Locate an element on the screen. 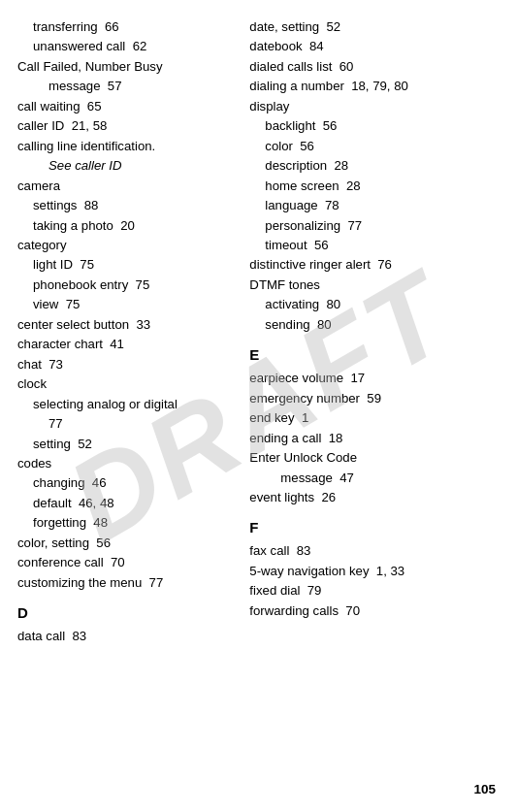 The image size is (517, 812). list-item: setting 52 is located at coordinates (124, 444).